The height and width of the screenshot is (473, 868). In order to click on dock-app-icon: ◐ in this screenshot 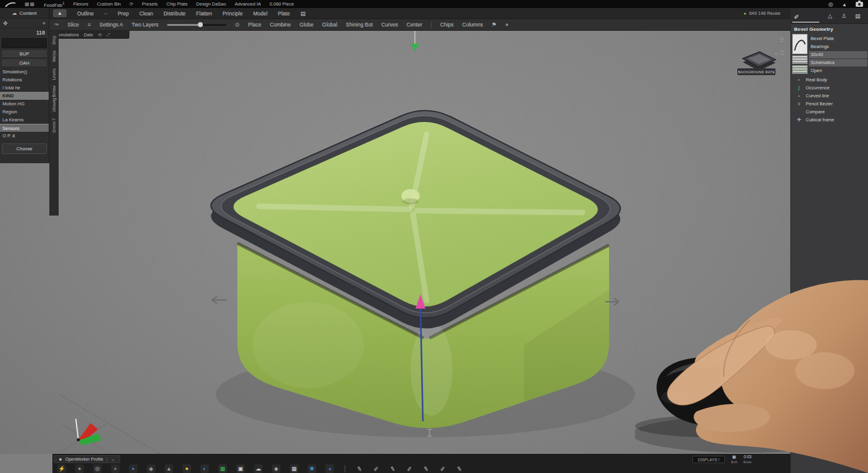, I will do `click(205, 469)`.